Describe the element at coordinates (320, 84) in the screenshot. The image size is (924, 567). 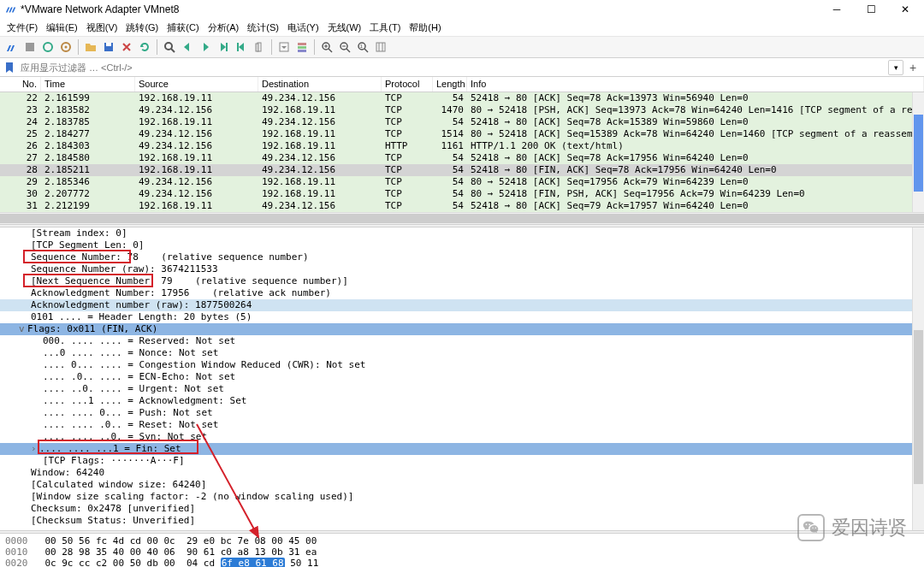
I see `col-dest: Destination` at that location.